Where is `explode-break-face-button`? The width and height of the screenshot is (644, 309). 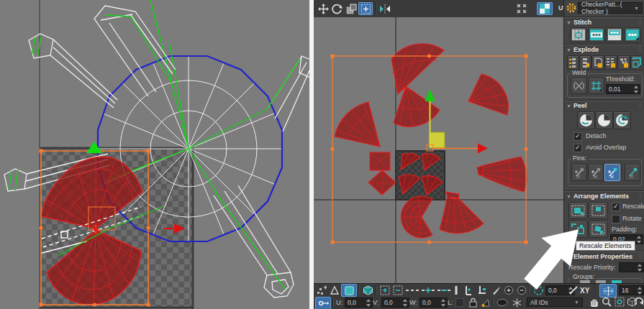
explode-break-face-button is located at coordinates (598, 63).